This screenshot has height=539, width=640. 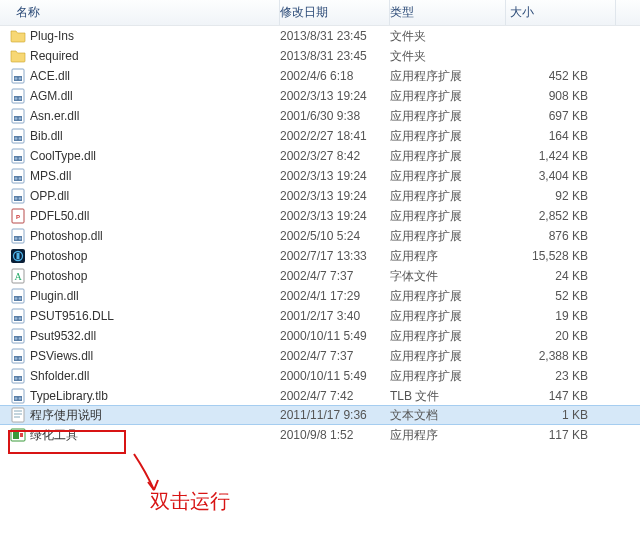 I want to click on file-name-label: Photoshop, so click(x=58, y=256).